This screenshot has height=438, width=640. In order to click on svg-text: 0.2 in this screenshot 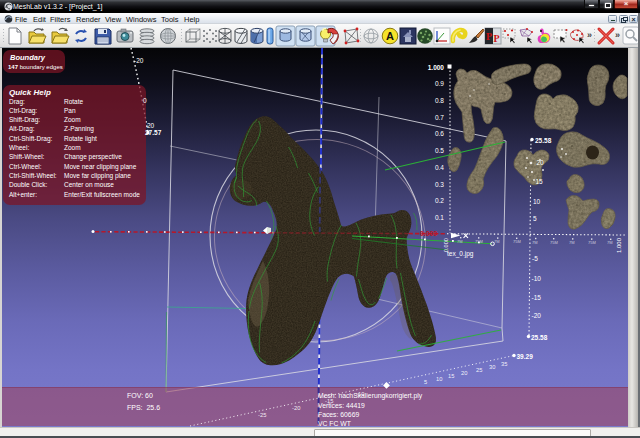, I will do `click(440, 200)`.